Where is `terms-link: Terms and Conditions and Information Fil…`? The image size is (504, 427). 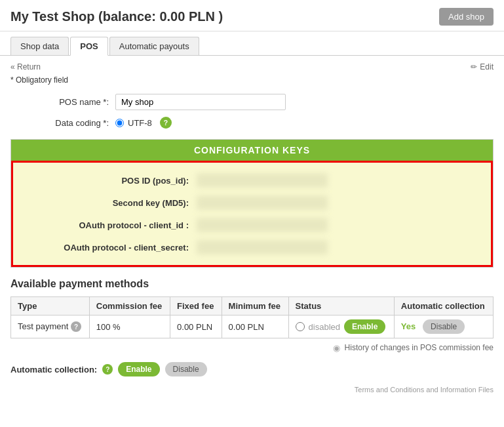
terms-link: Terms and Conditions and Information Fil… is located at coordinates (424, 390).